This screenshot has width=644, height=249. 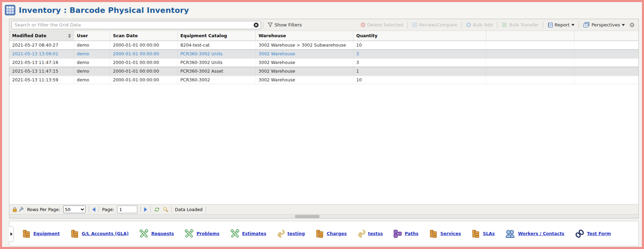 What do you see at coordinates (604, 25) in the screenshot?
I see `perspectives-button: Perspectives` at bounding box center [604, 25].